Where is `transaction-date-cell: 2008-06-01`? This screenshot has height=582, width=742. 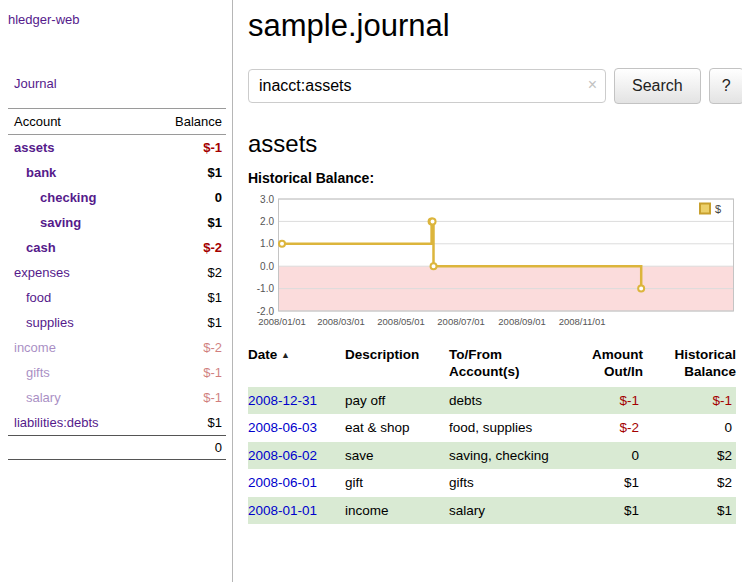
transaction-date-cell: 2008-06-01 is located at coordinates (296, 483).